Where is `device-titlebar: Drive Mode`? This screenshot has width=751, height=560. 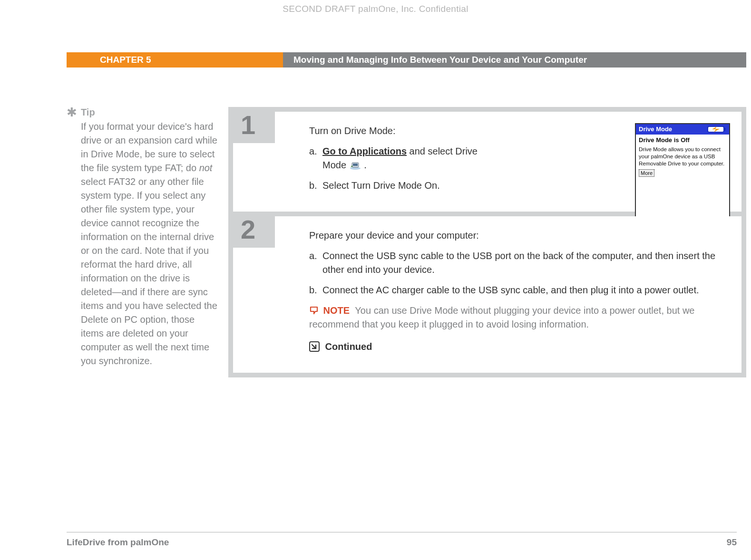
device-titlebar: Drive Mode is located at coordinates (683, 129).